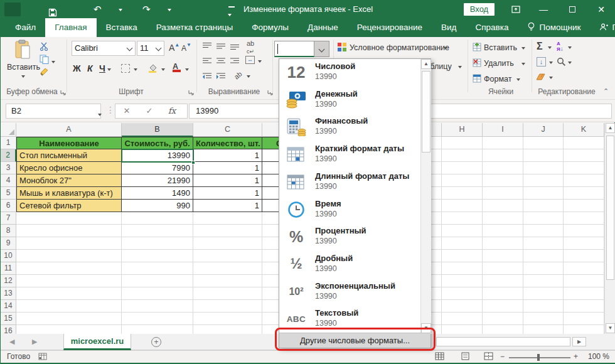  I want to click on row-header-12: 12, so click(9, 281).